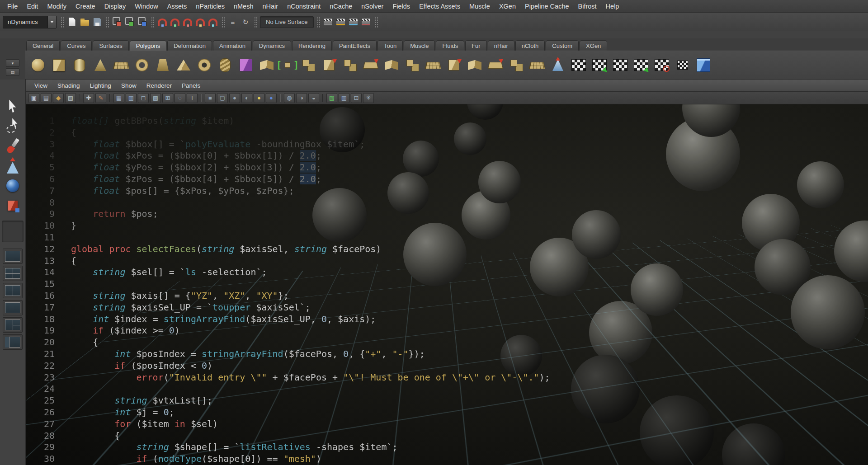  What do you see at coordinates (222, 98) in the screenshot?
I see `wireframe-icon: ▢` at bounding box center [222, 98].